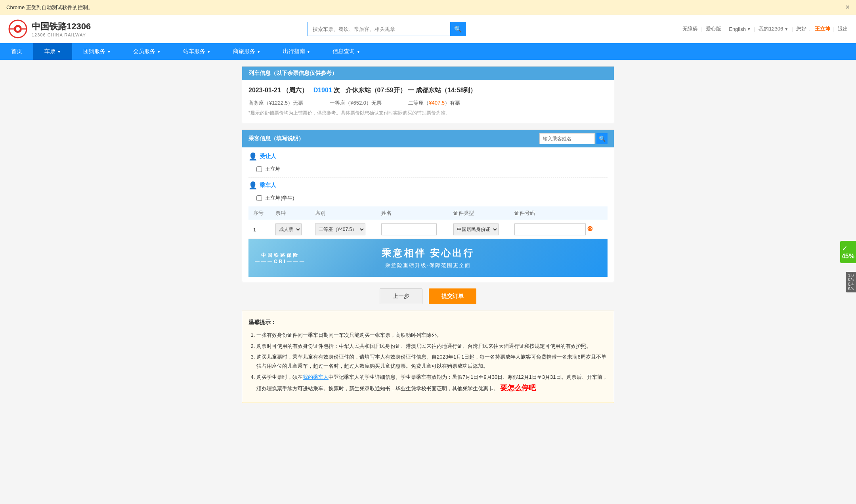 The height and width of the screenshot is (504, 856). What do you see at coordinates (428, 103) in the screenshot?
I see `seat-info: 商务座（¥1222.5）无票 一等座（¥652.0）无票 二等座（¥407.5）…` at bounding box center [428, 103].